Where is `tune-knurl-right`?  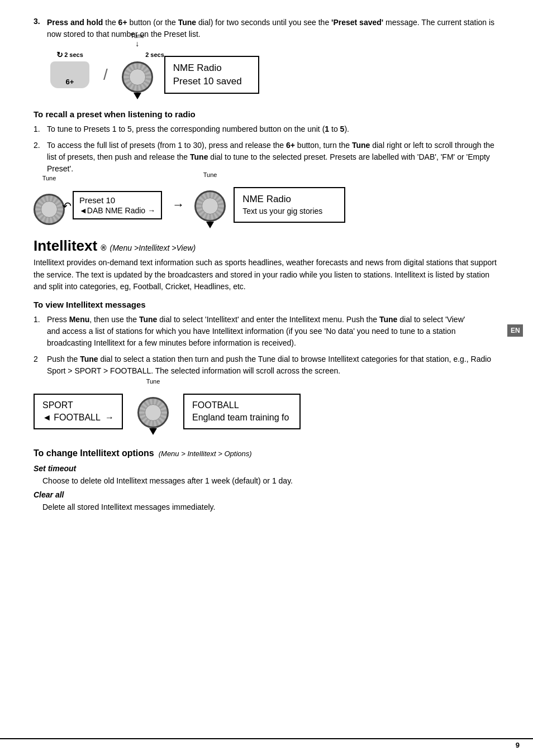 tune-knurl-right is located at coordinates (210, 206).